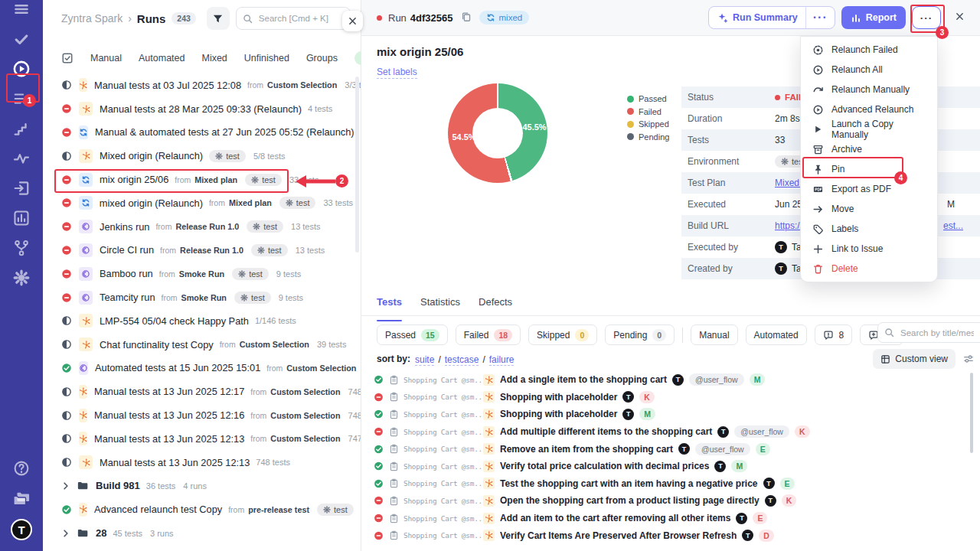  Describe the element at coordinates (789, 226) in the screenshot. I see `detail-link: https://` at that location.